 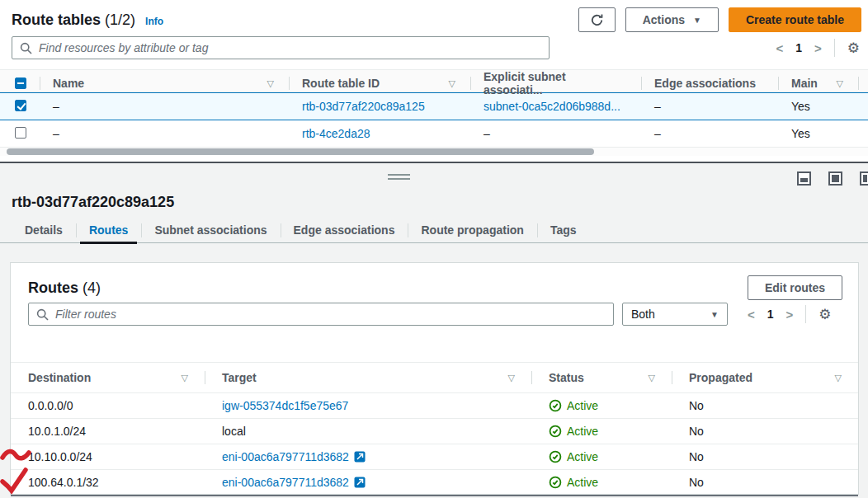 I want to click on column-header-route-table-id: Route table ID ▽, so click(x=380, y=83).